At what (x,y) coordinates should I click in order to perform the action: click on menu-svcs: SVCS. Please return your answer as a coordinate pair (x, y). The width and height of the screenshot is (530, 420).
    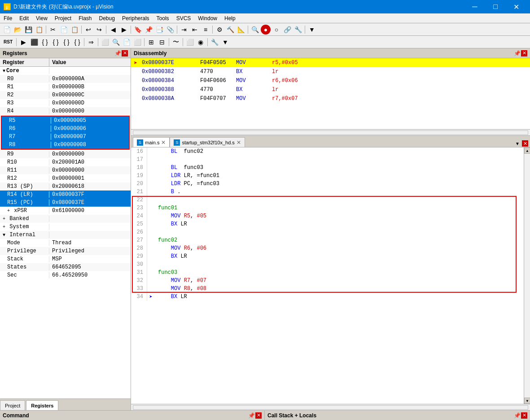
    Looking at the image, I should click on (184, 18).